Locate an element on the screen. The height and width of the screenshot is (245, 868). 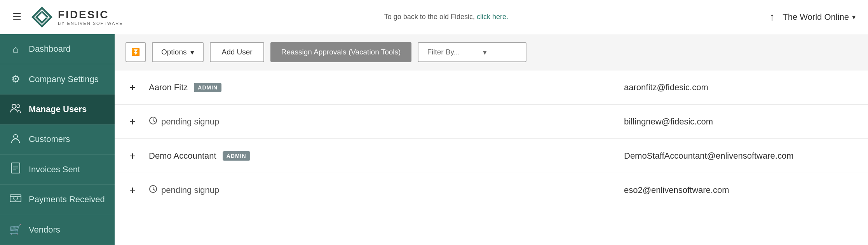
manage-users-icon is located at coordinates (16, 110).